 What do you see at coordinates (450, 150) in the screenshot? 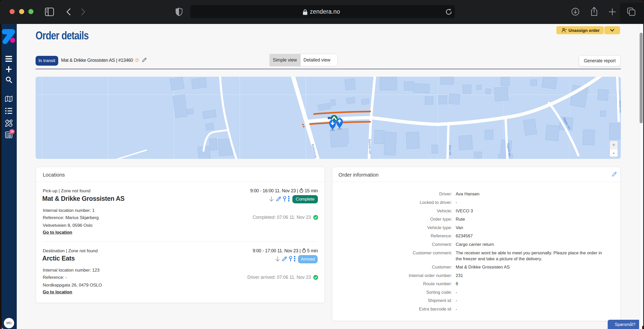
I see `svg-text: Sivs vei` at bounding box center [450, 150].